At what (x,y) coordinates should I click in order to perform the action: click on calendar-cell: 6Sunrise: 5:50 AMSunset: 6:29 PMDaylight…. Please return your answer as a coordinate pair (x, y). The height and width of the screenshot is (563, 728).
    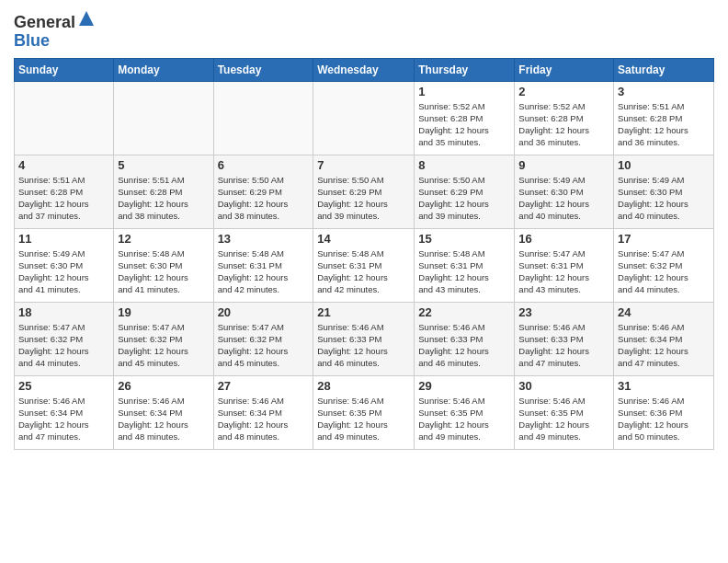
    Looking at the image, I should click on (263, 191).